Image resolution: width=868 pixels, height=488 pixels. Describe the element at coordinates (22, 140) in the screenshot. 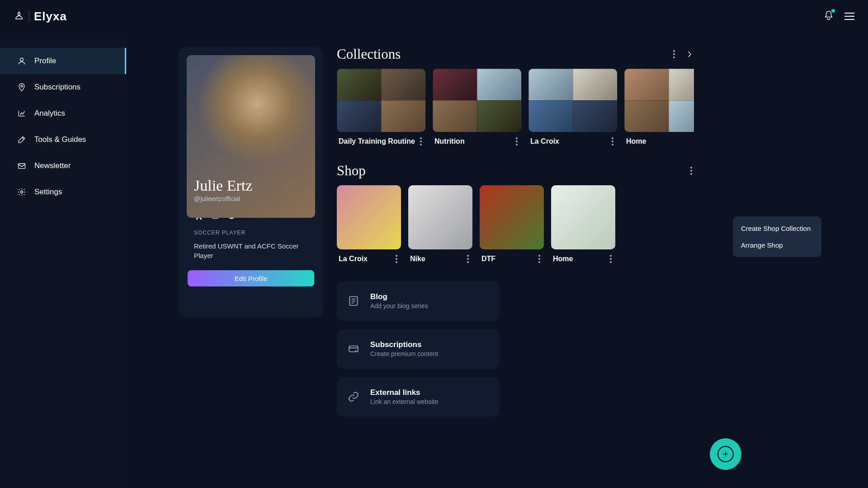

I see `edit-icon` at that location.